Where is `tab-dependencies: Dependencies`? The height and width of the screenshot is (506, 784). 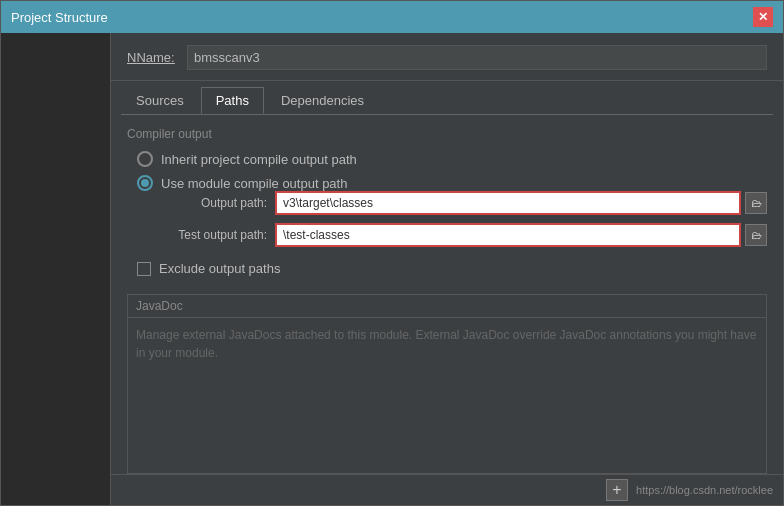 tab-dependencies: Dependencies is located at coordinates (322, 100).